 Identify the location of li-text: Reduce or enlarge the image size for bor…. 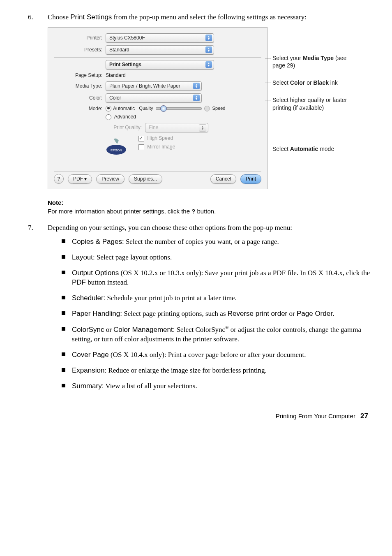
(187, 370).